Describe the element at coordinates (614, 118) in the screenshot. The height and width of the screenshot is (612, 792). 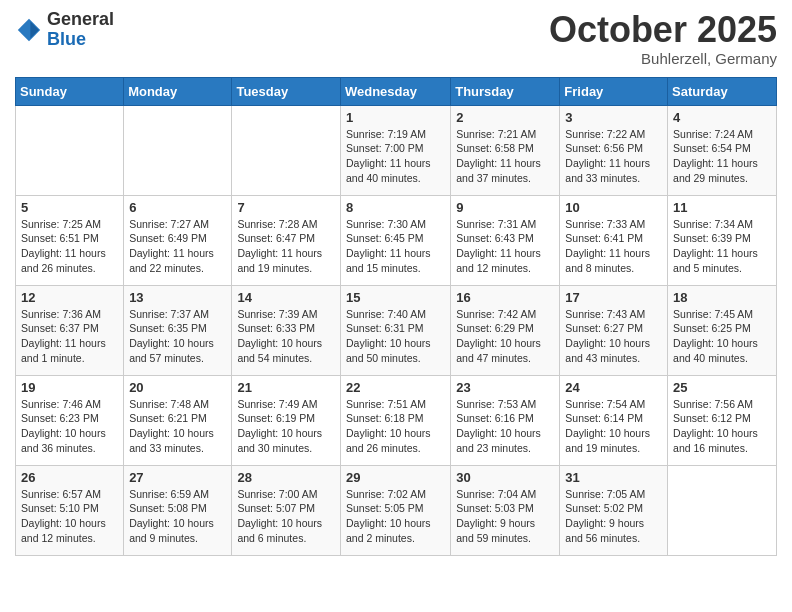
I see `day-number: 3` at that location.